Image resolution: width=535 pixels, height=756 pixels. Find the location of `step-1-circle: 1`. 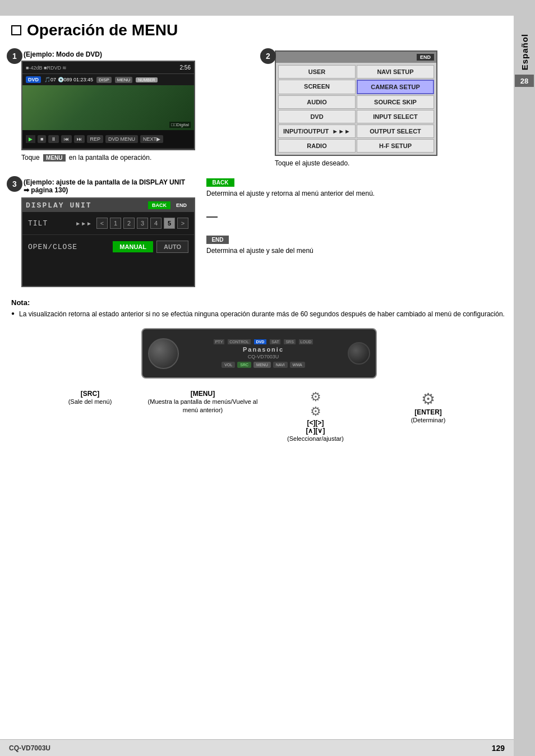

step-1-circle: 1 is located at coordinates (15, 56).